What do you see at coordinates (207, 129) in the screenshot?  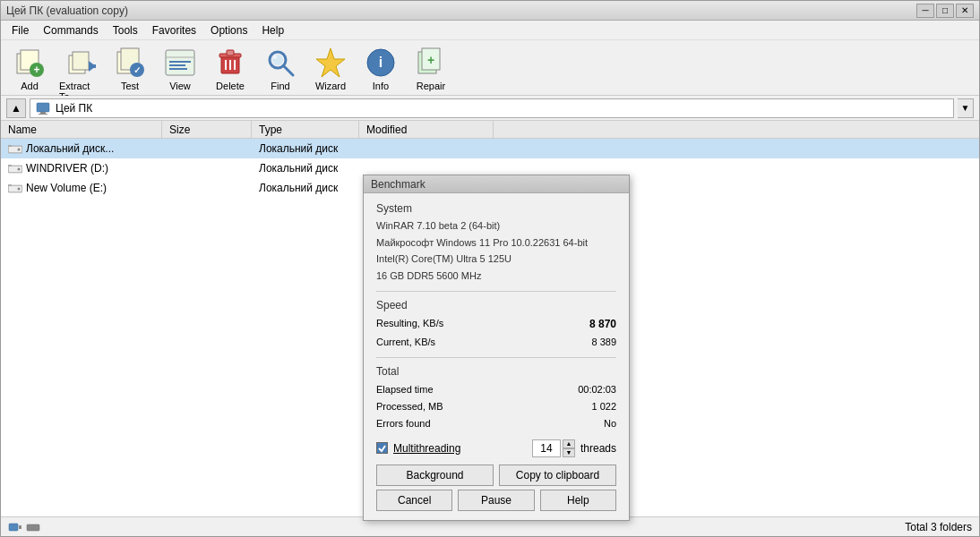 I see `col-header-size: Size` at bounding box center [207, 129].